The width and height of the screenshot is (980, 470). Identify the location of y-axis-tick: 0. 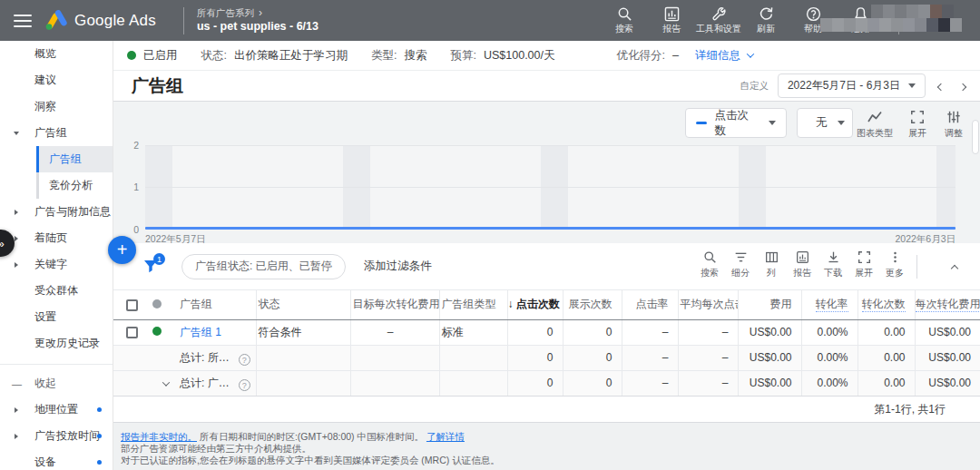
(130, 230).